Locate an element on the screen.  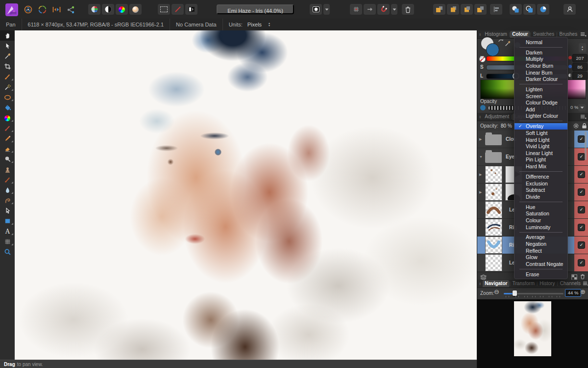
tab-transform: Transform is located at coordinates (523, 284).